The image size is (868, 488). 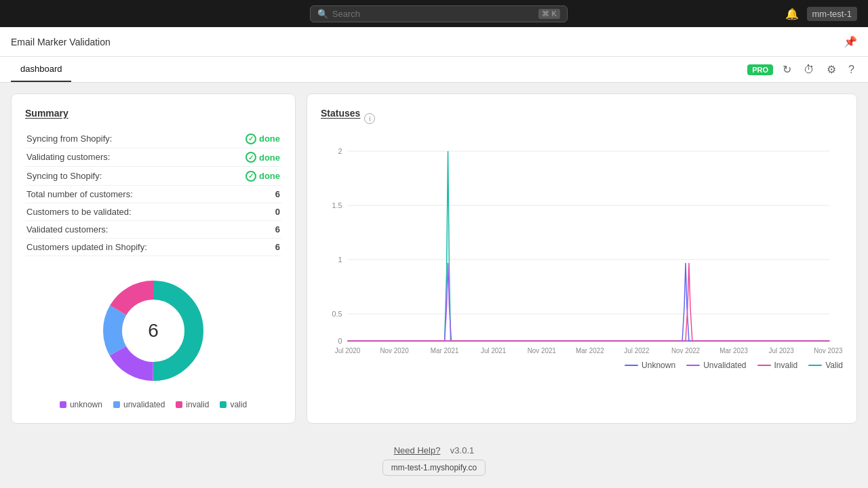 I want to click on refresh-button: ↻, so click(x=787, y=69).